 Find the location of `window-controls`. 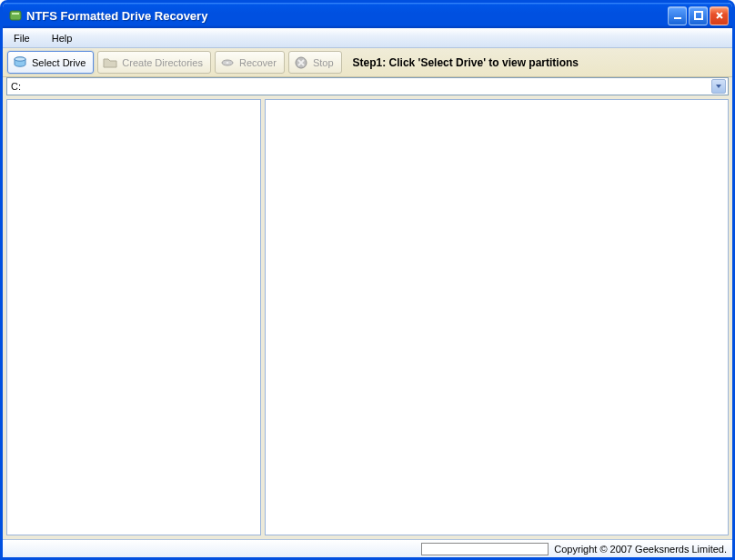

window-controls is located at coordinates (699, 16).